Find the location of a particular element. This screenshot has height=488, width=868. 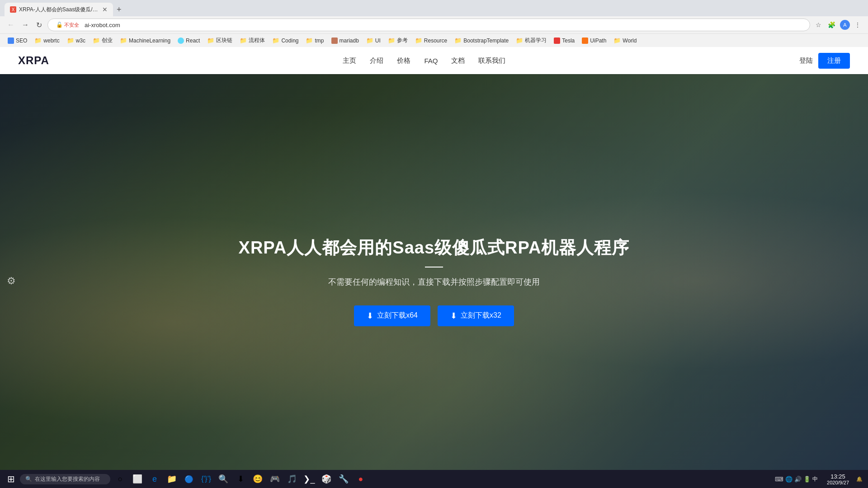

taskbar-icon-cortana: ○ is located at coordinates (120, 479).